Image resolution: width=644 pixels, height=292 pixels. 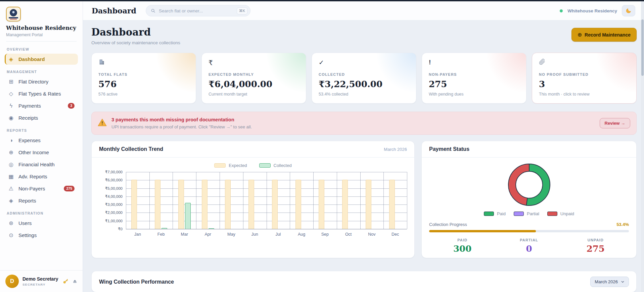 I want to click on wing-collection-performance-panel: Wing Collection Performance March 2026, so click(x=364, y=282).